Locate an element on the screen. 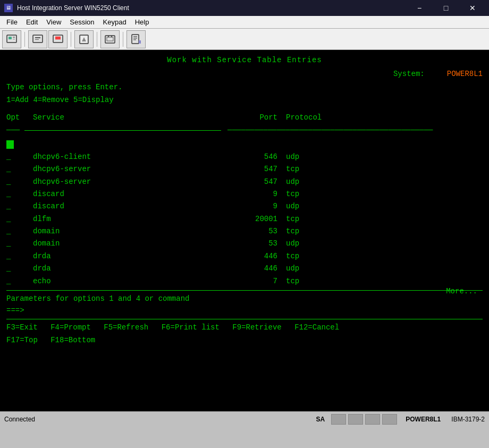 This screenshot has height=448, width=489. fkey-f9: F9=Retrieve is located at coordinates (257, 327).